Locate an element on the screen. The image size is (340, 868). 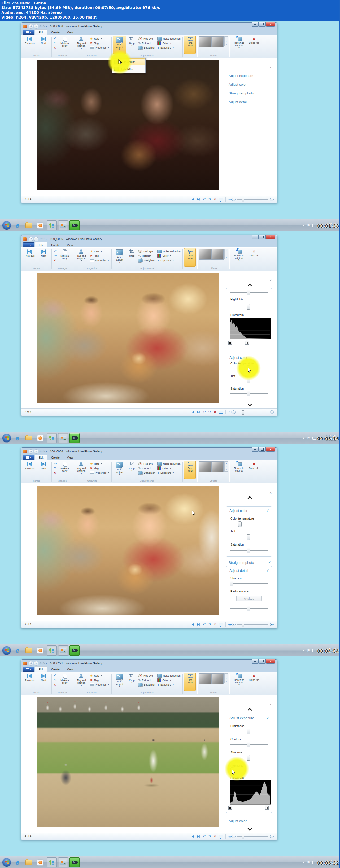
auto-adjust-button: Auto adjust▼ is located at coordinates (120, 682).